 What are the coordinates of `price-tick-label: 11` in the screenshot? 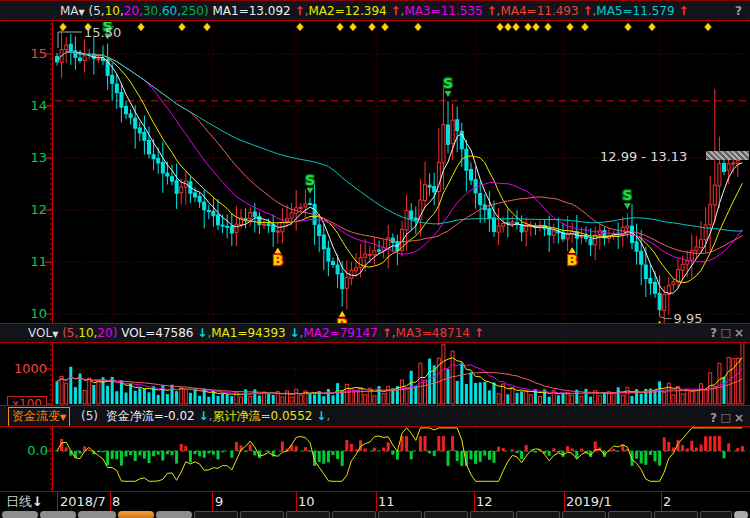 It's located at (33, 262).